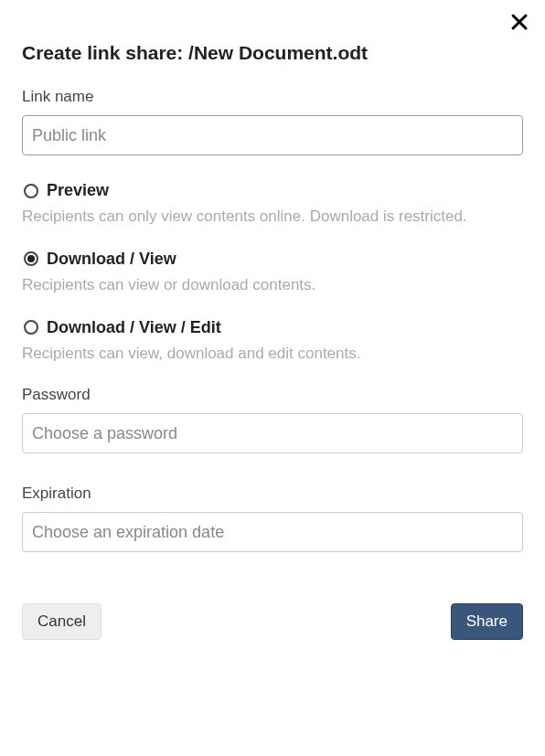  I want to click on option-preview-label: Preview, so click(78, 190).